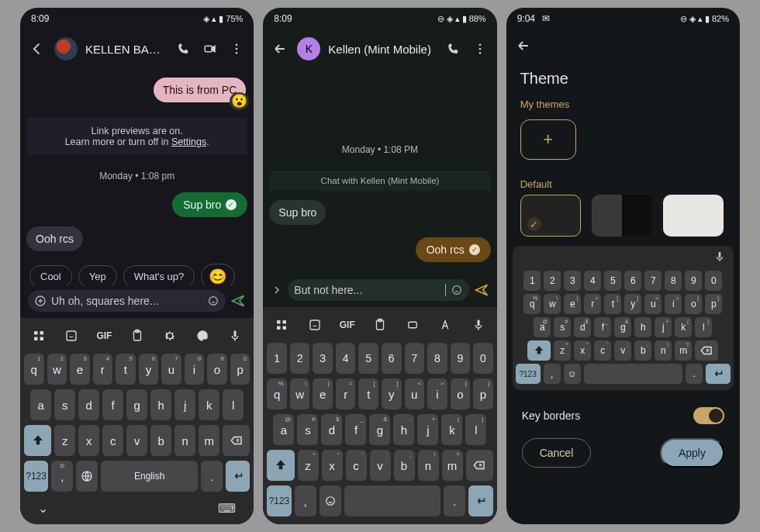 This screenshot has height=532, width=760. What do you see at coordinates (378, 290) in the screenshot?
I see `composer-field` at bounding box center [378, 290].